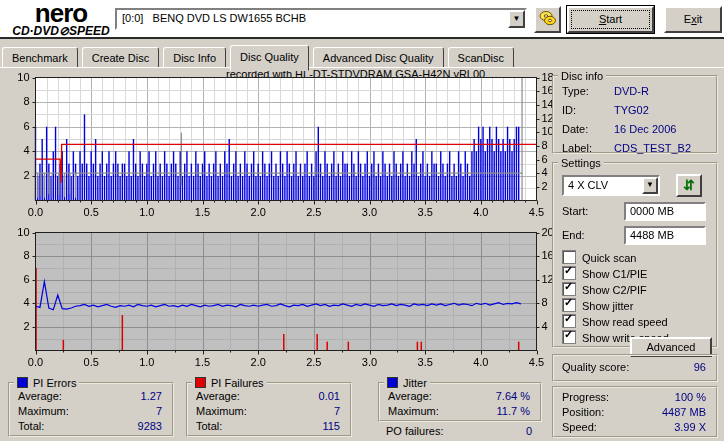  Describe the element at coordinates (580, 428) in the screenshot. I see `speed-label: Speed:` at that location.